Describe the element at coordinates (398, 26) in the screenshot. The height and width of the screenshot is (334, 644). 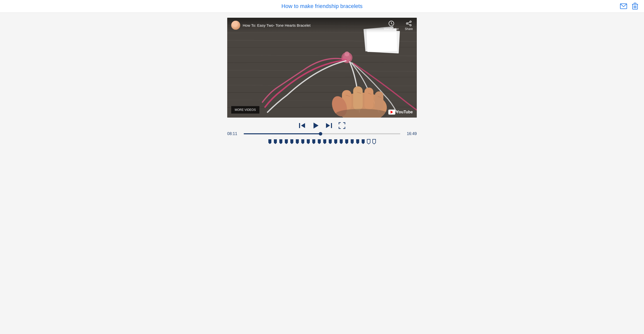
I see `video-overlay-controls: Watch later Share` at that location.